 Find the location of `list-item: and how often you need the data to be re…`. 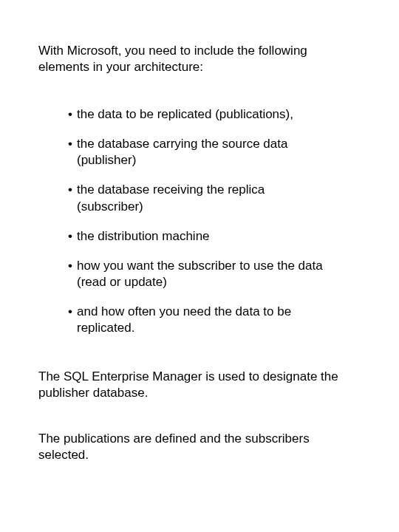

list-item: and how often you need the data to be re… is located at coordinates (200, 320).